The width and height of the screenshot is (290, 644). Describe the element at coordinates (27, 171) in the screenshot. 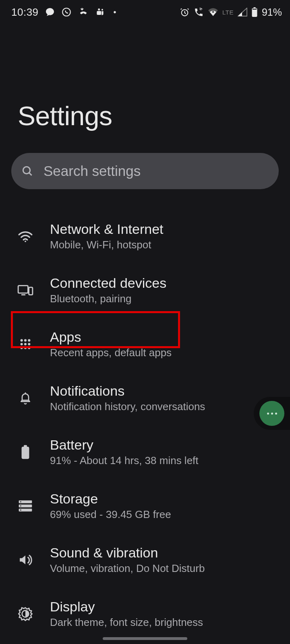

I see `search-icon` at that location.